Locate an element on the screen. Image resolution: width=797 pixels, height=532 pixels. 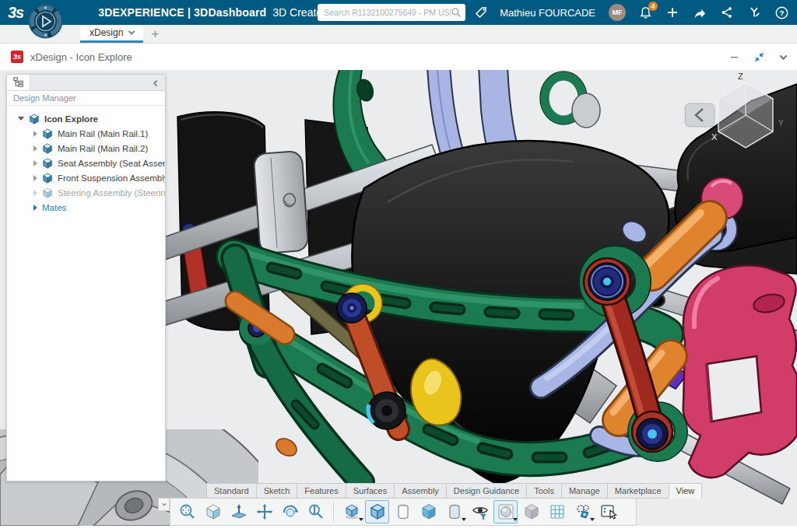
top-app-bar: 3s 3DEXPERIENCE | 3DDashboard 3D Creator… is located at coordinates (398, 12).